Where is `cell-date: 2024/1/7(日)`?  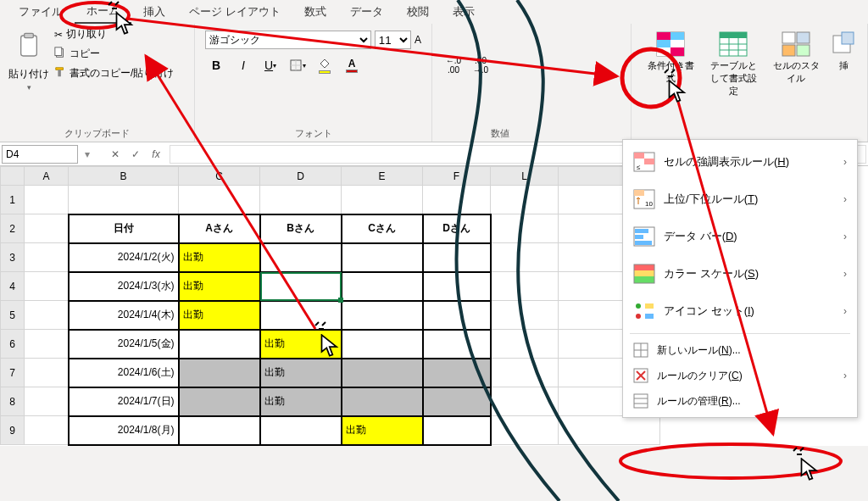 cell-date: 2024/1/7(日) is located at coordinates (124, 402).